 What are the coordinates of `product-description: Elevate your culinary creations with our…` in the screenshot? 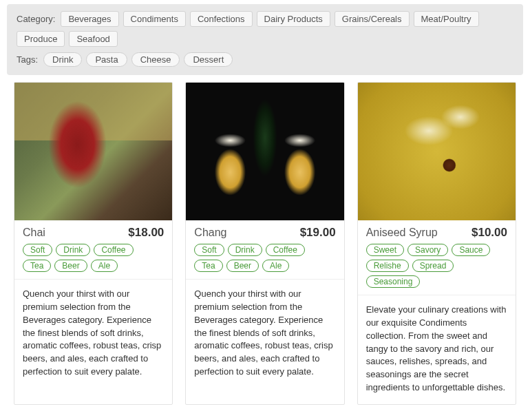 It's located at (436, 350).